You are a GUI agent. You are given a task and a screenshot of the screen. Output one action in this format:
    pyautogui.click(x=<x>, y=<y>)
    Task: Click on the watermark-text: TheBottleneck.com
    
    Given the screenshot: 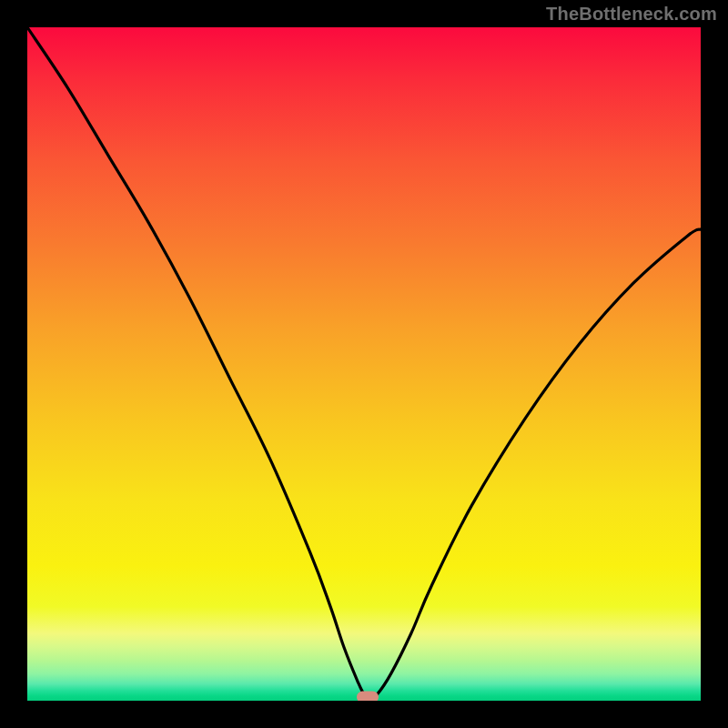 What is the action you would take?
    pyautogui.click(x=632, y=15)
    